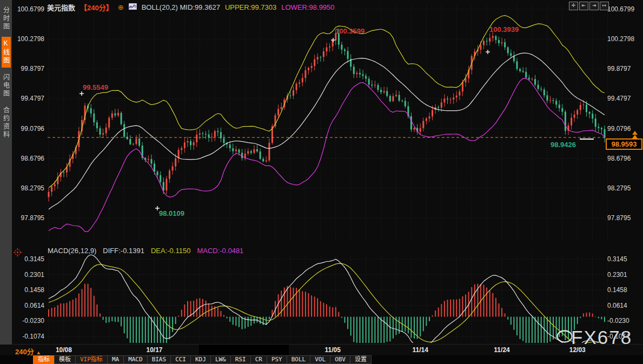 The width and height of the screenshot is (643, 364). What do you see at coordinates (619, 321) in the screenshot?
I see `macd-tick-right-4: -0.0230` at bounding box center [619, 321].